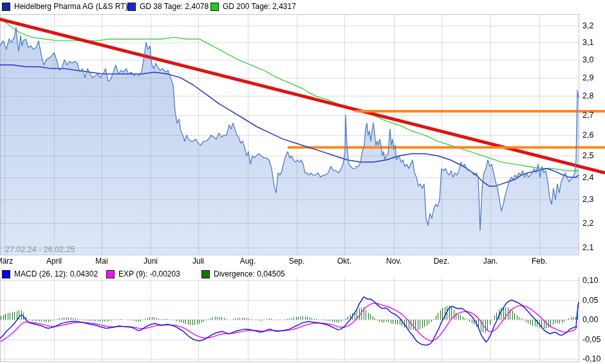  I want to click on legend-item-gd200: GD 200 Tage: 2,4317, so click(254, 6).